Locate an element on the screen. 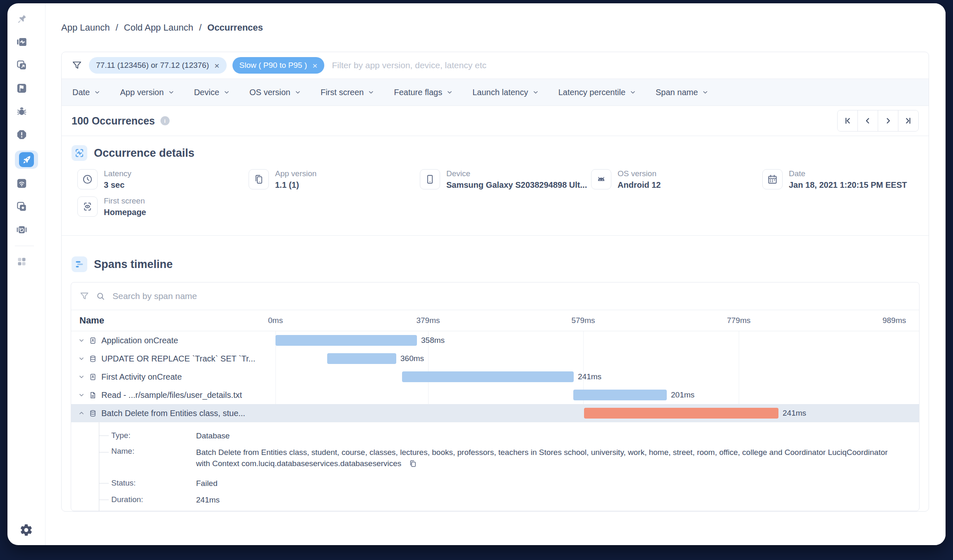  next-page-button is located at coordinates (888, 121).